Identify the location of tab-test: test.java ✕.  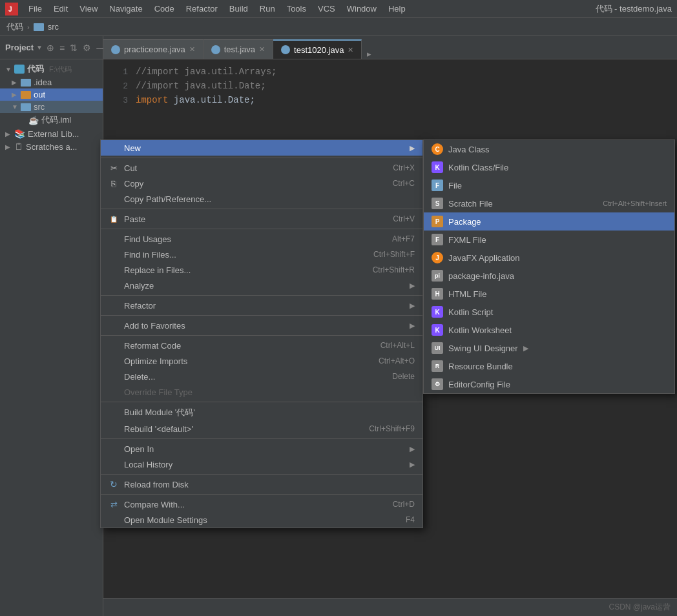
(238, 49).